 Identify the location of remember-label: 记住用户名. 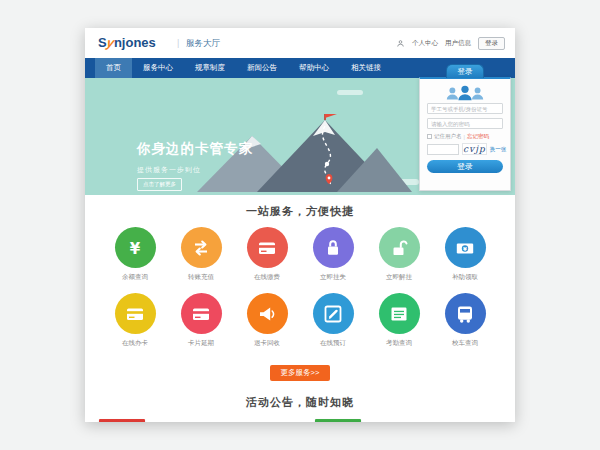
(448, 136).